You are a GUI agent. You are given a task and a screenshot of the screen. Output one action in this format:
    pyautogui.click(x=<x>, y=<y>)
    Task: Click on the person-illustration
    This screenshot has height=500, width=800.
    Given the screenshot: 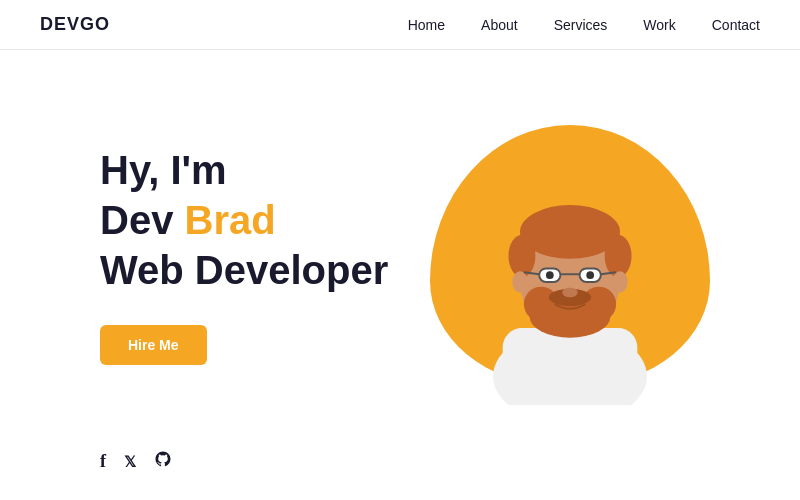 What is the action you would take?
    pyautogui.click(x=570, y=280)
    